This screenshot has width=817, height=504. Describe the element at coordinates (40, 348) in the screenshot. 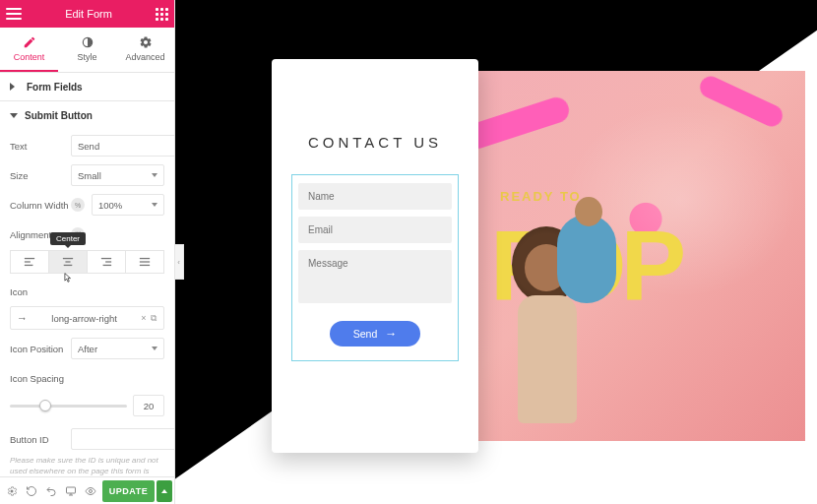

I see `label-icon-position: Icon Position` at that location.